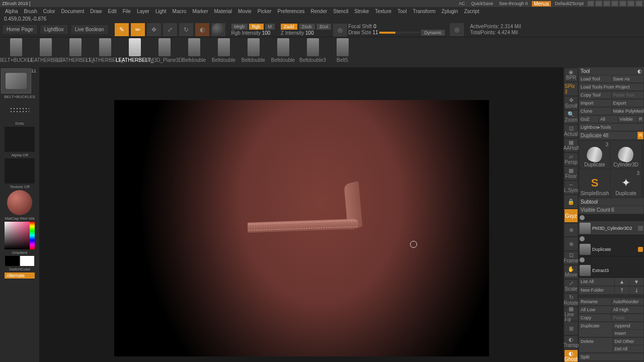  Describe the element at coordinates (96, 11) in the screenshot. I see `menu-draw: Draw` at that location.